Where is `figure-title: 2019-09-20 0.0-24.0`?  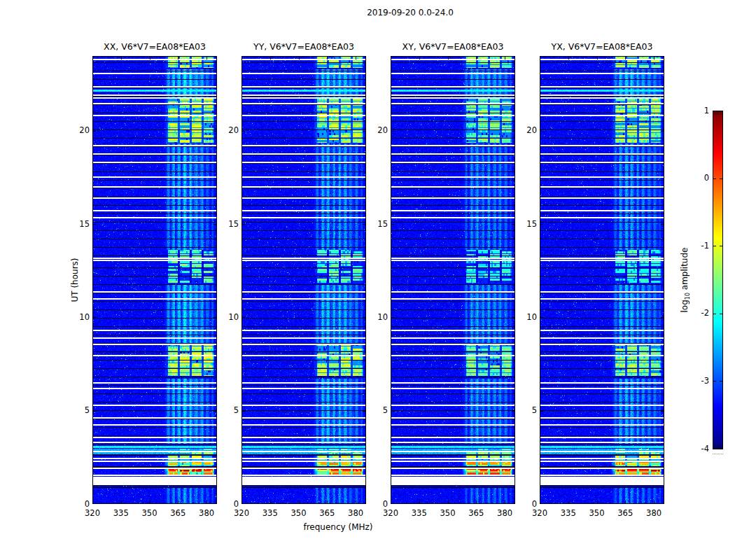 figure-title: 2019-09-20 0.0-24.0 is located at coordinates (410, 13).